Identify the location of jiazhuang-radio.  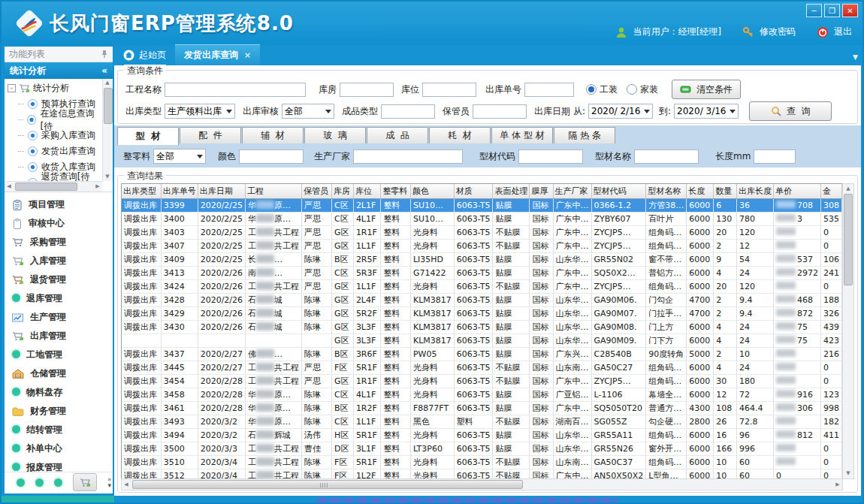
(632, 89).